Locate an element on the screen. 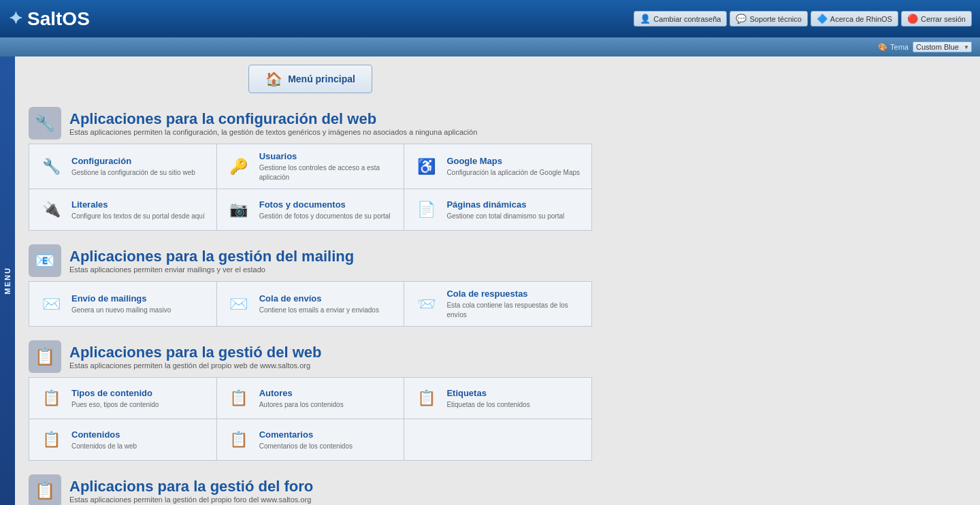 This screenshot has width=980, height=505. section-desc-gestion-web: Estas aplicaciones permiten la gestión d… is located at coordinates (195, 365).